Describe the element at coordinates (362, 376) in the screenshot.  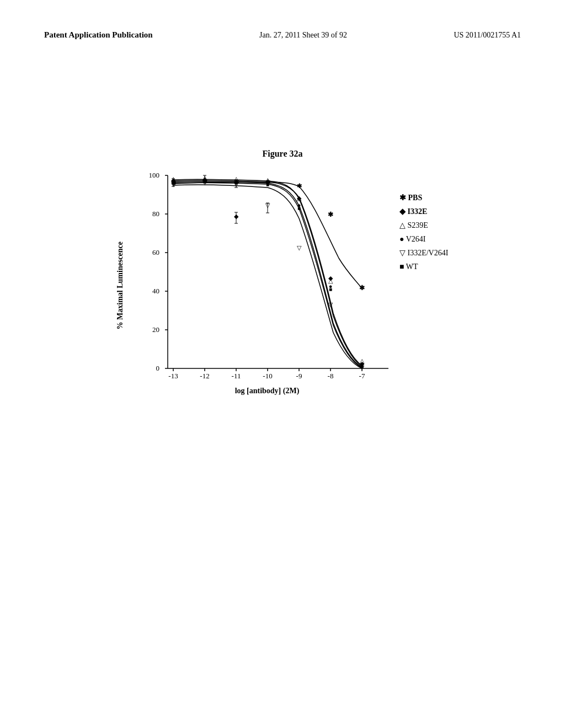
I see `svg-text: -7` at that location.